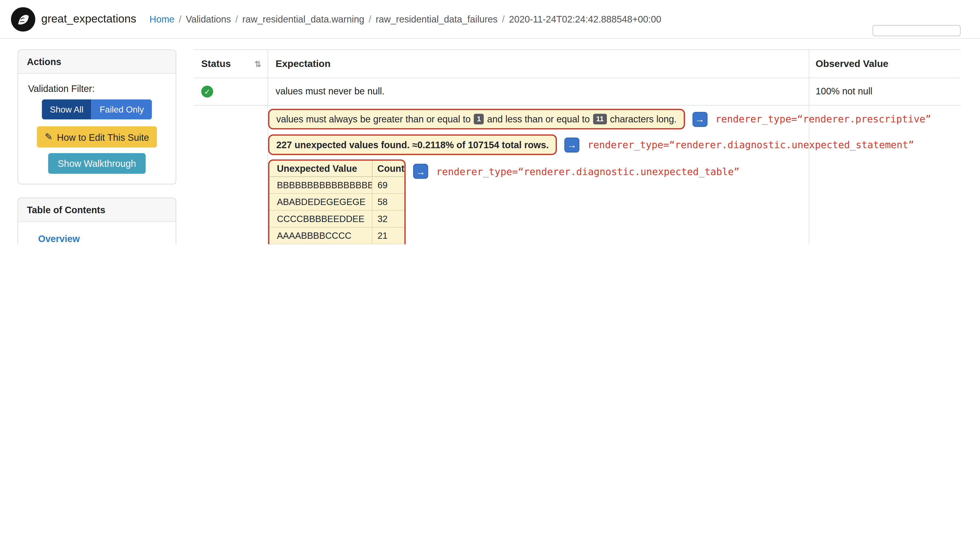  What do you see at coordinates (388, 236) in the screenshot?
I see `unexpected-count-cell: 21` at bounding box center [388, 236].